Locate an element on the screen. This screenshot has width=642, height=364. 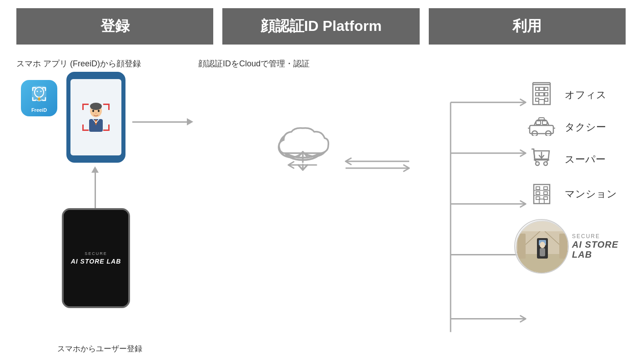
secure-text-small: SECURE is located at coordinates (96, 254).